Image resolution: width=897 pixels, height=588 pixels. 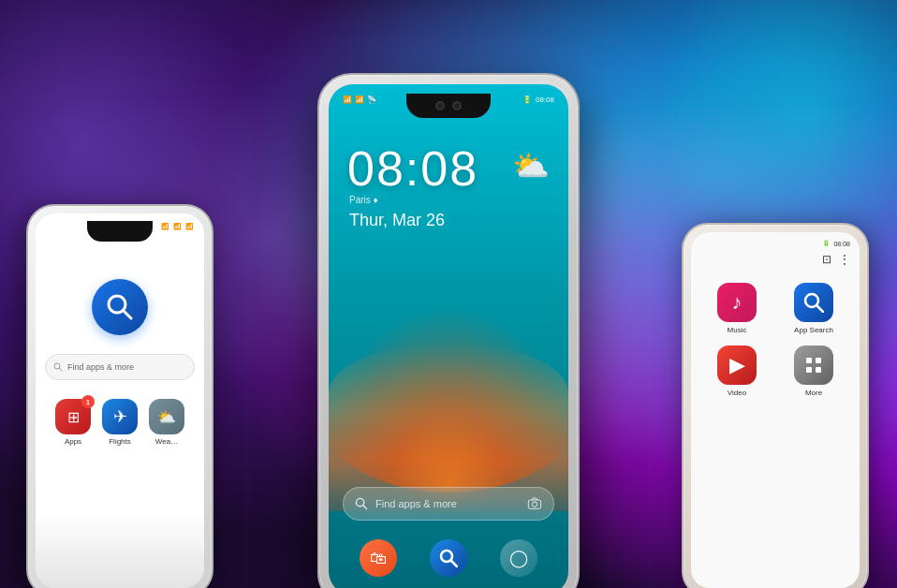 I want to click on app-icon-weather: ⛅ Wea…, so click(x=167, y=422).